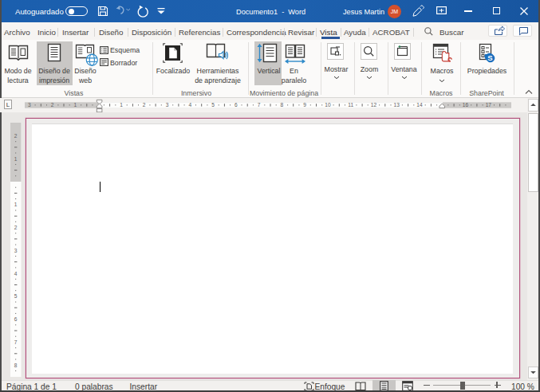 Image resolution: width=540 pixels, height=392 pixels. Describe the element at coordinates (351, 105) in the screenshot. I see `svg-text: 11` at that location.